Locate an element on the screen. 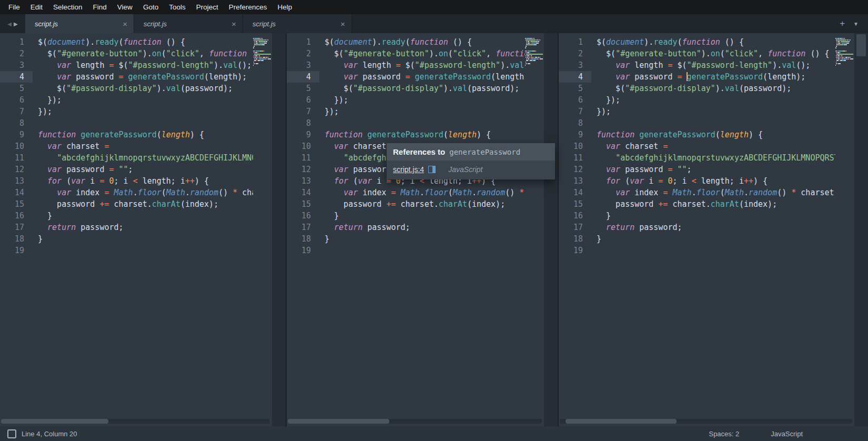 The width and height of the screenshot is (868, 441). nav-back-icon: ◀ is located at coordinates (9, 24).